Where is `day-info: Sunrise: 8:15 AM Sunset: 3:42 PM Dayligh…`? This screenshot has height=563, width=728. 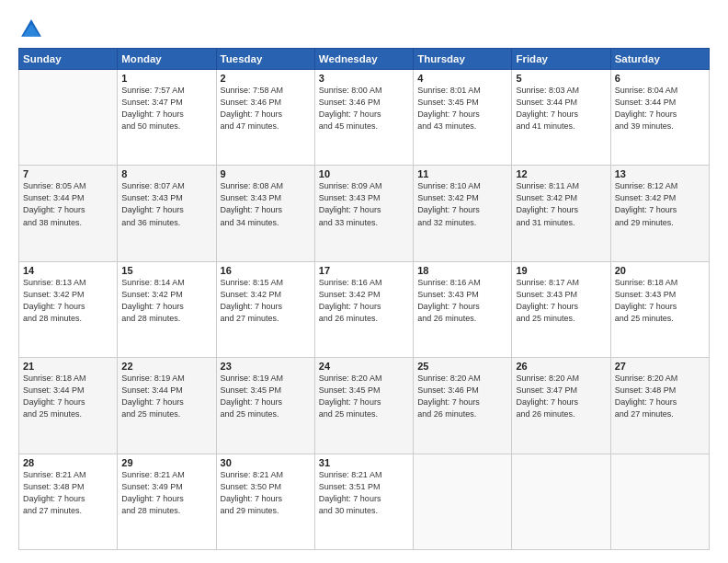 day-info: Sunrise: 8:15 AM Sunset: 3:42 PM Dayligh… is located at coordinates (266, 301).